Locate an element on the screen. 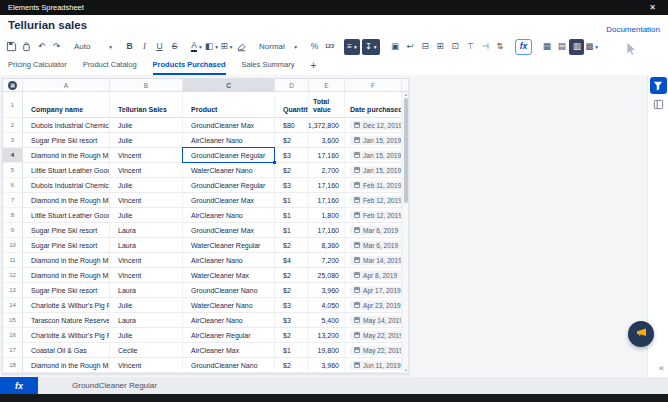 This screenshot has width=668, height=402. row-number: 5 is located at coordinates (13, 170).